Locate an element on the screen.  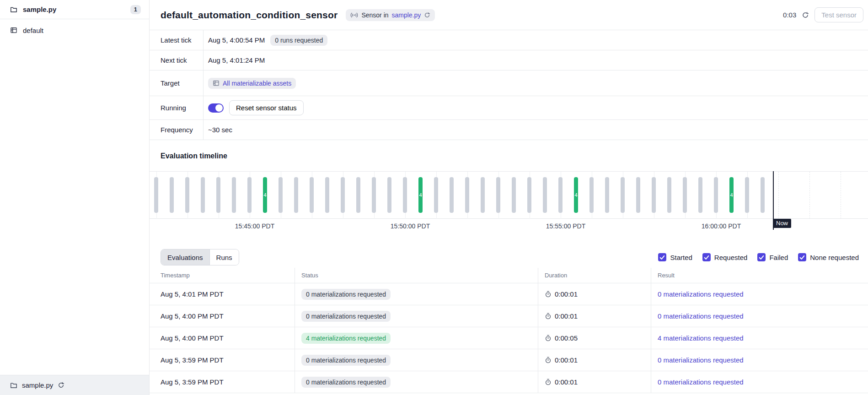
reload-location-icon is located at coordinates (61, 385).